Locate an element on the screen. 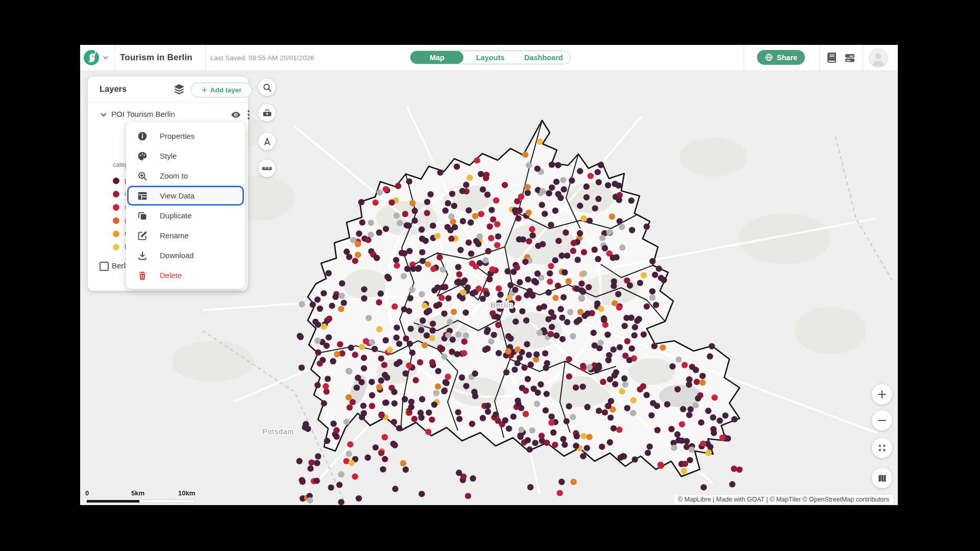 The height and width of the screenshot is (551, 980). tab-layouts: Layouts is located at coordinates (490, 57).